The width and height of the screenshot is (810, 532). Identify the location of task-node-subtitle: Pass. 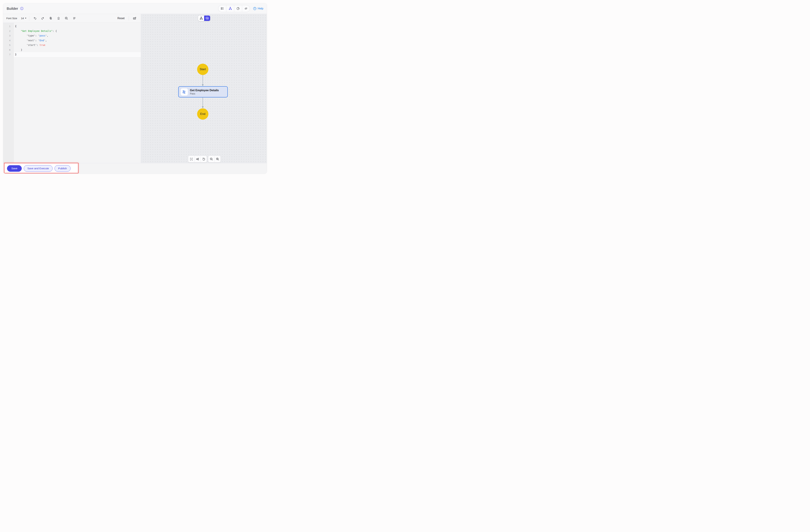
(204, 94).